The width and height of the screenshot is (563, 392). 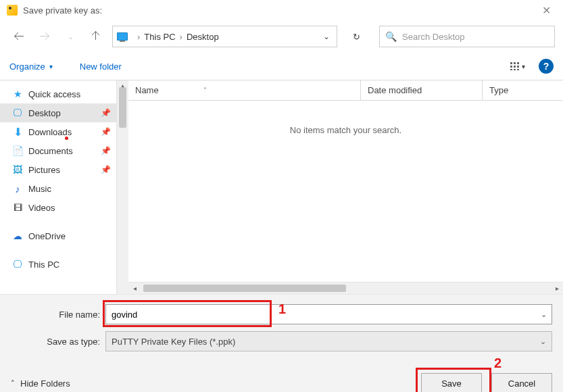 What do you see at coordinates (47, 237) in the screenshot?
I see `sidebar-item-label: OneDrive` at bounding box center [47, 237].